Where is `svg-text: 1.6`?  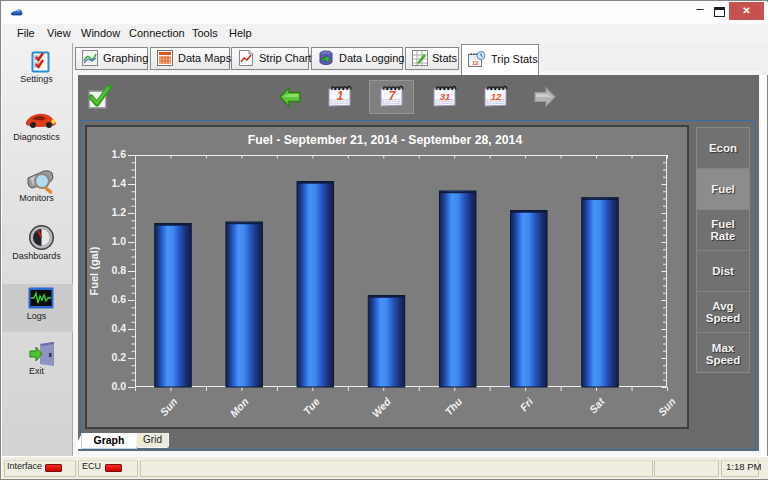 svg-text: 1.6 is located at coordinates (118, 154).